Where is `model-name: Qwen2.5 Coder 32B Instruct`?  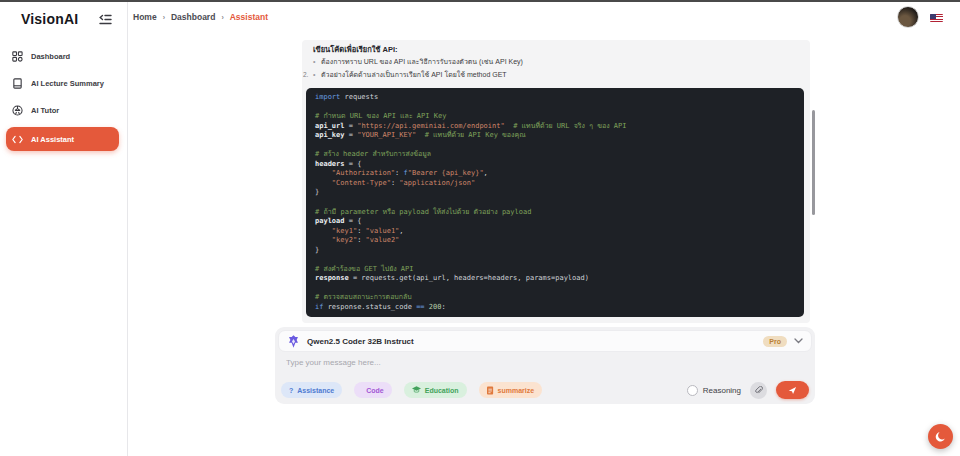 model-name: Qwen2.5 Coder 32B Instruct is located at coordinates (360, 342).